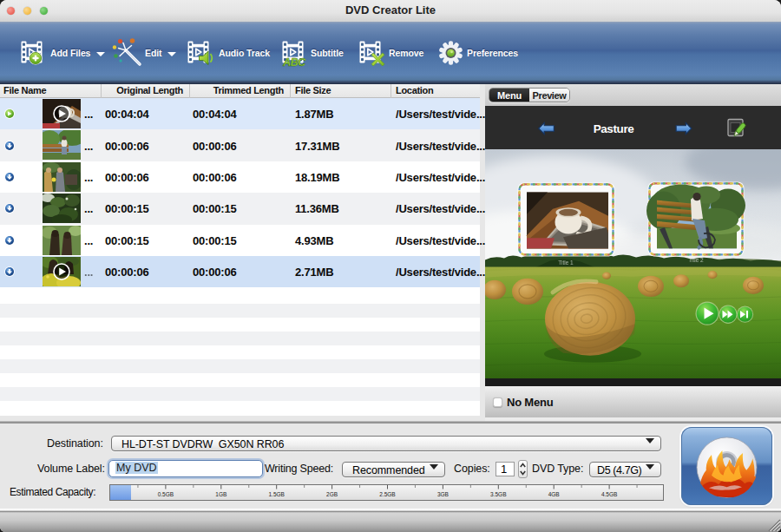 The height and width of the screenshot is (532, 781). I want to click on svg-text: Pasture, so click(614, 128).